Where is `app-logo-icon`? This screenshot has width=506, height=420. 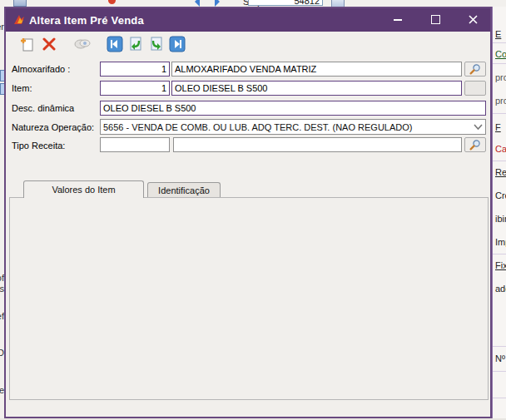 app-logo-icon is located at coordinates (19, 20).